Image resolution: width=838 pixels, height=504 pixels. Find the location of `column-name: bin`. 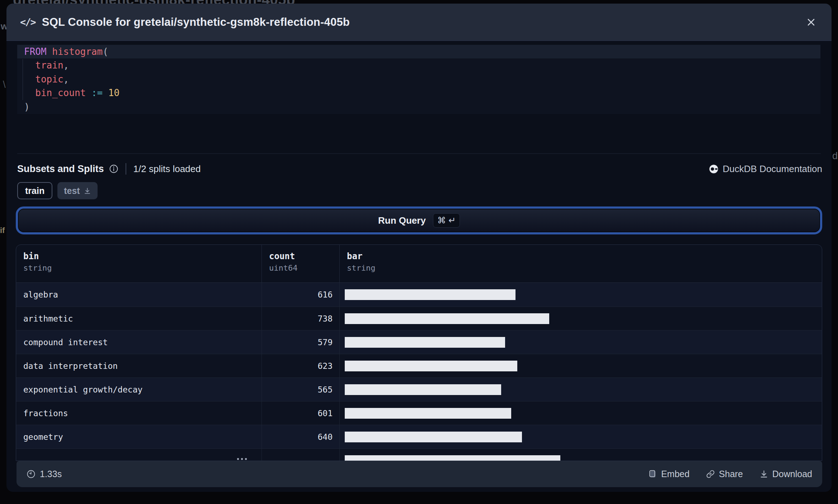

column-name: bin is located at coordinates (142, 256).